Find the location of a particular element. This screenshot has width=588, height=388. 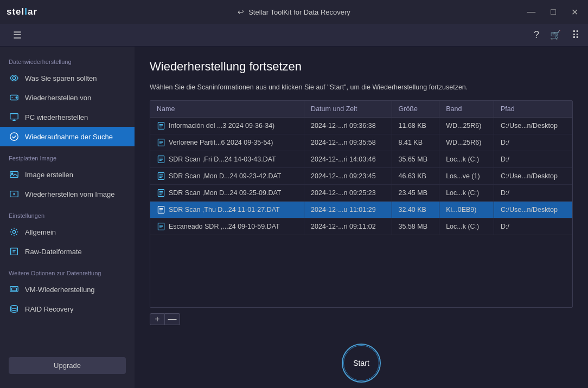

upgrade-button: Upgrade is located at coordinates (67, 365).